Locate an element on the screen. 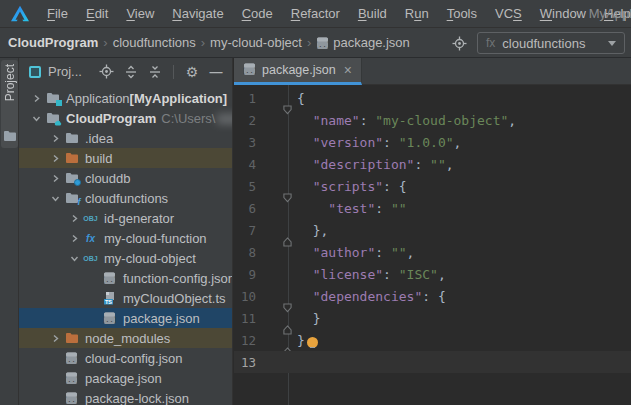 The image size is (631, 405). tree-row-node-modules: node_modules is located at coordinates (126, 338).